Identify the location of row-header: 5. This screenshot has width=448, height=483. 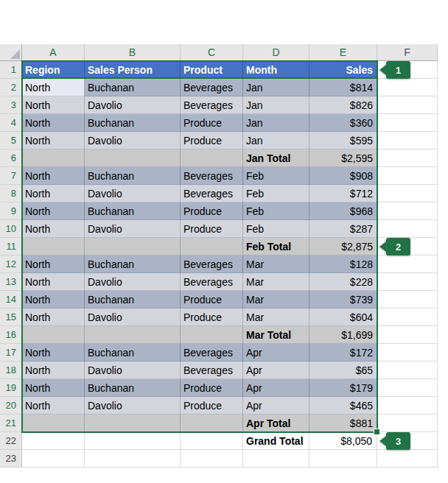
(11, 141).